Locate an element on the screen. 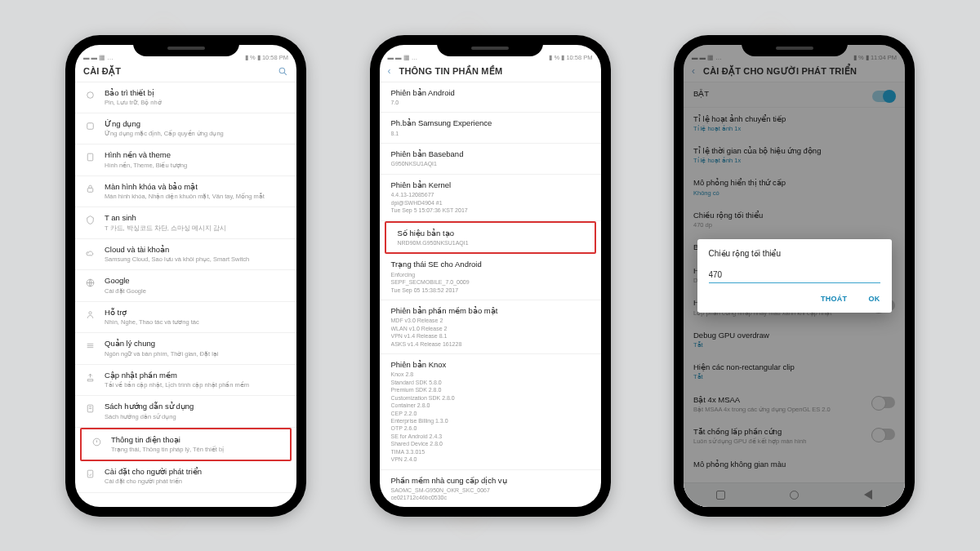 The width and height of the screenshot is (980, 551). settings-row: Màn hình khóa và bảo mậtMàn hình khóa, N… is located at coordinates (186, 192).